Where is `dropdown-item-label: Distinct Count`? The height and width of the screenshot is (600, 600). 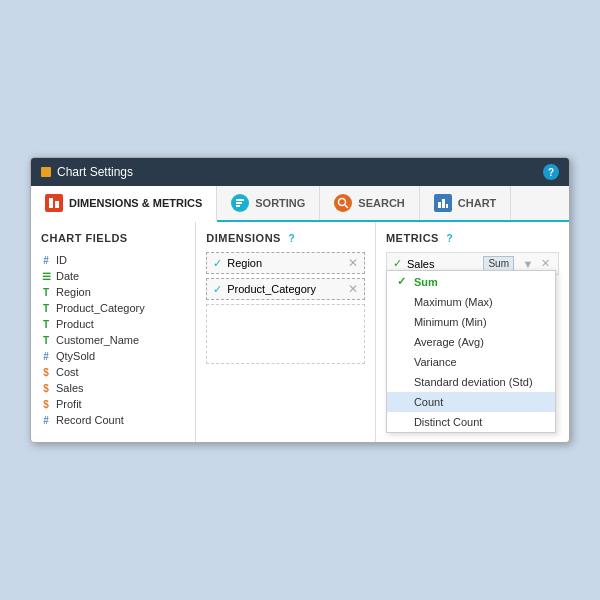
dropdown-item-label: Distinct Count is located at coordinates (448, 422).